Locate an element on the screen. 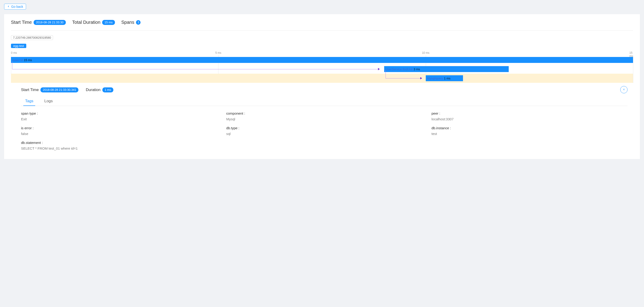  span-bar-service: UserService findUnit 3 ms is located at coordinates (446, 69).